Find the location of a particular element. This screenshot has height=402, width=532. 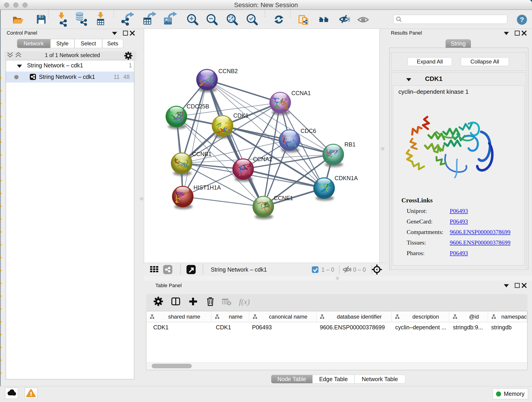

svg-text: CDC25B is located at coordinates (198, 106).